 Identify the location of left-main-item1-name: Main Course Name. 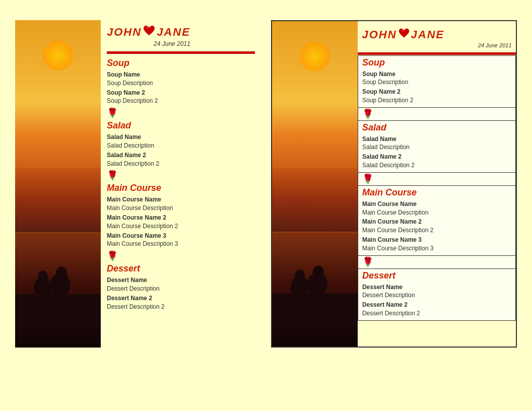
(181, 199).